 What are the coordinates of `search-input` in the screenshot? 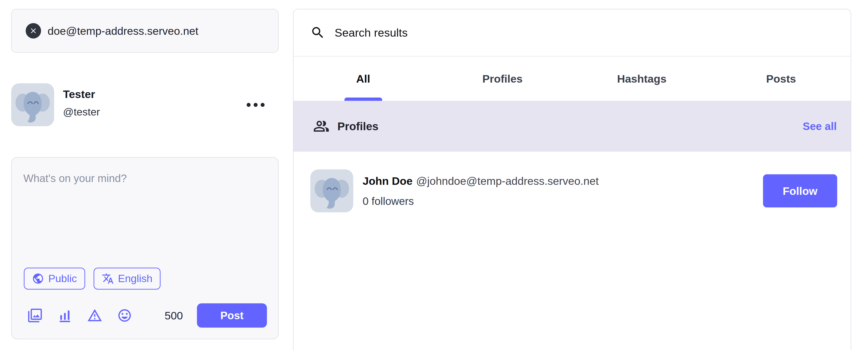 It's located at (158, 31).